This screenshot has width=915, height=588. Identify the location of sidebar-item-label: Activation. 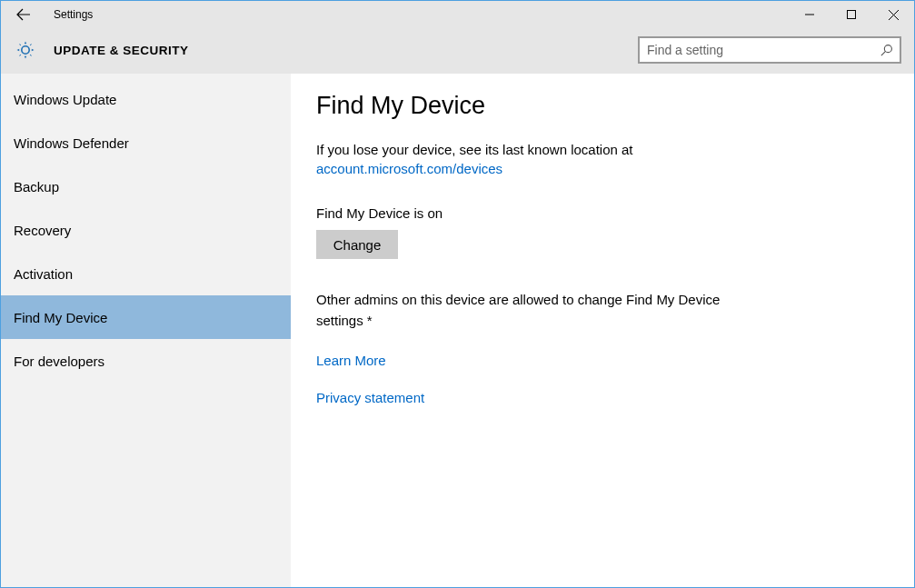
(44, 274).